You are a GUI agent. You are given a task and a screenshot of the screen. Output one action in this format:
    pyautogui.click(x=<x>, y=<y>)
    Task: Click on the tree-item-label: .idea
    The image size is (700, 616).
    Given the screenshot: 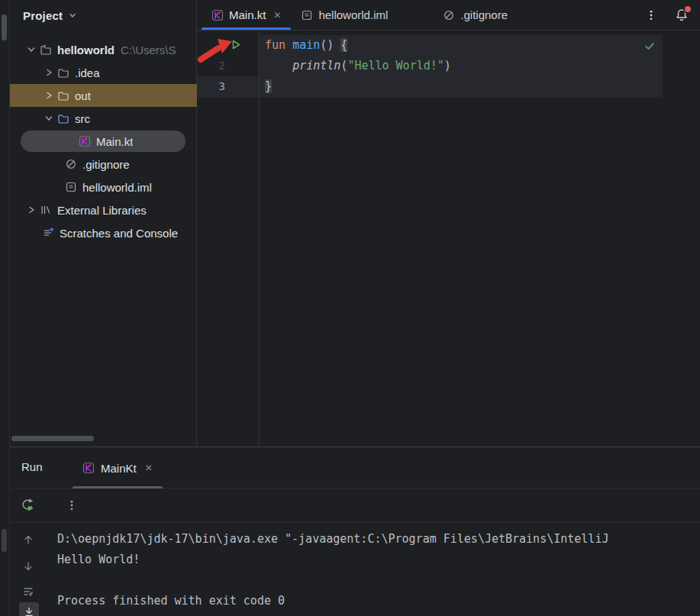 What is the action you would take?
    pyautogui.click(x=87, y=73)
    